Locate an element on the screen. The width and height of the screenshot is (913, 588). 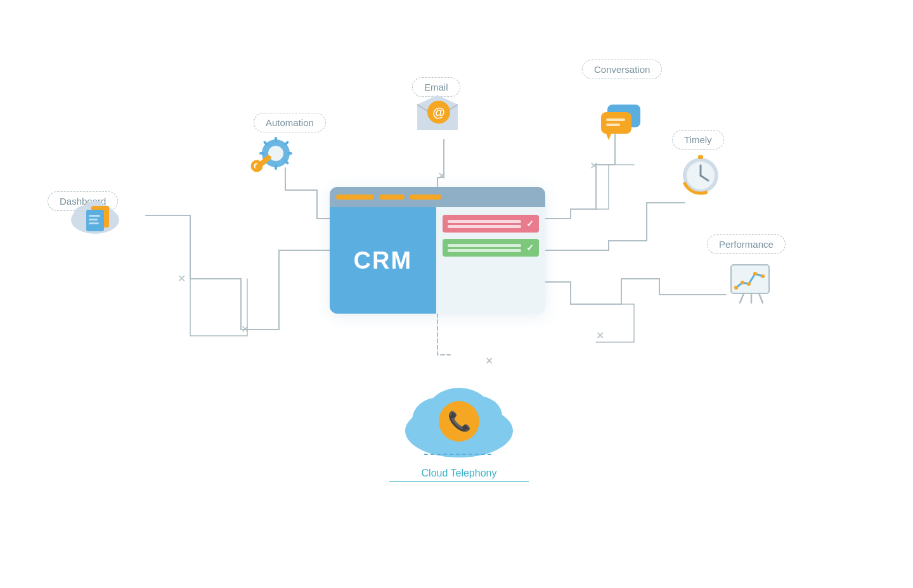
crm-row-2: ✓ is located at coordinates (491, 248).